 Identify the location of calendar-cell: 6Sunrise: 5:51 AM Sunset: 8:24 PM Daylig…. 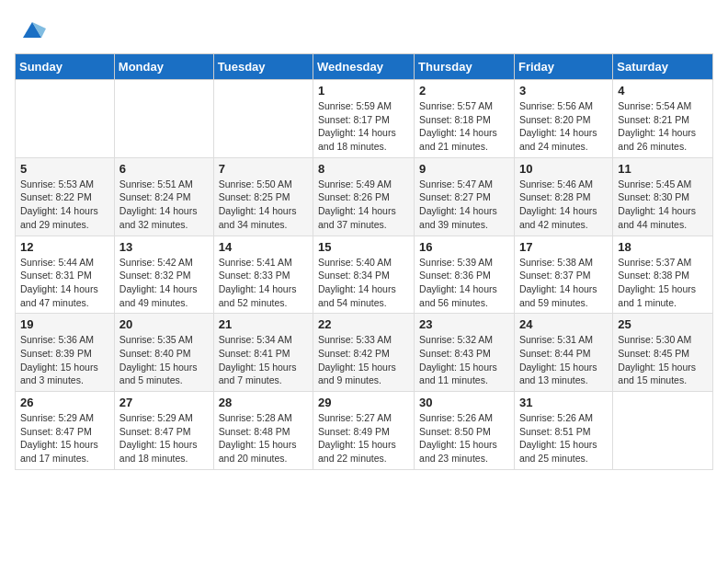
(164, 197).